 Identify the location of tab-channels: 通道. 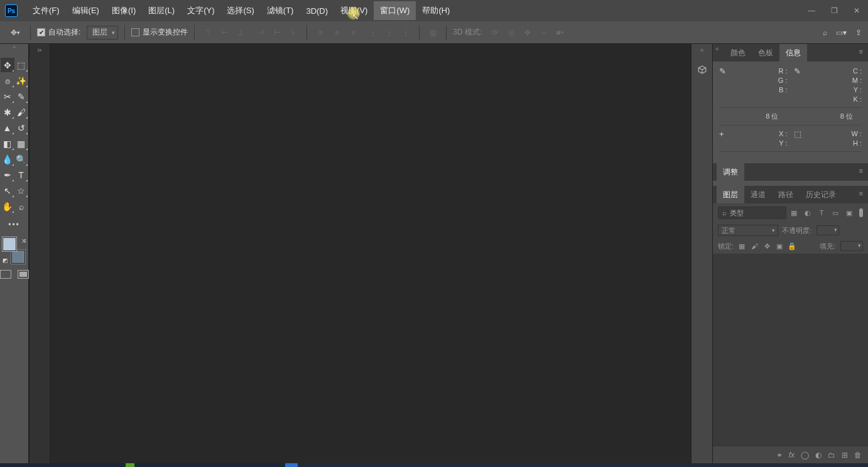
(758, 195).